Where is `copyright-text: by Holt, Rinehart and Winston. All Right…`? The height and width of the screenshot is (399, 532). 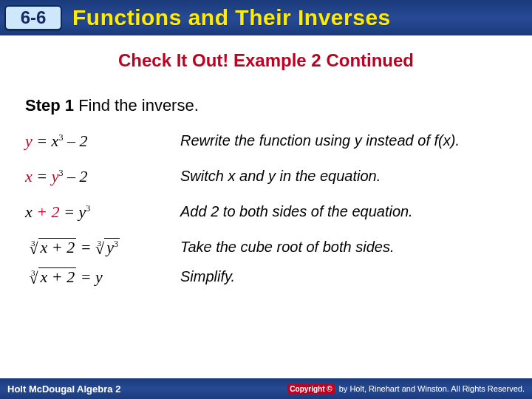
copyright-text: by Holt, Rinehart and Winston. All Right… is located at coordinates (432, 389).